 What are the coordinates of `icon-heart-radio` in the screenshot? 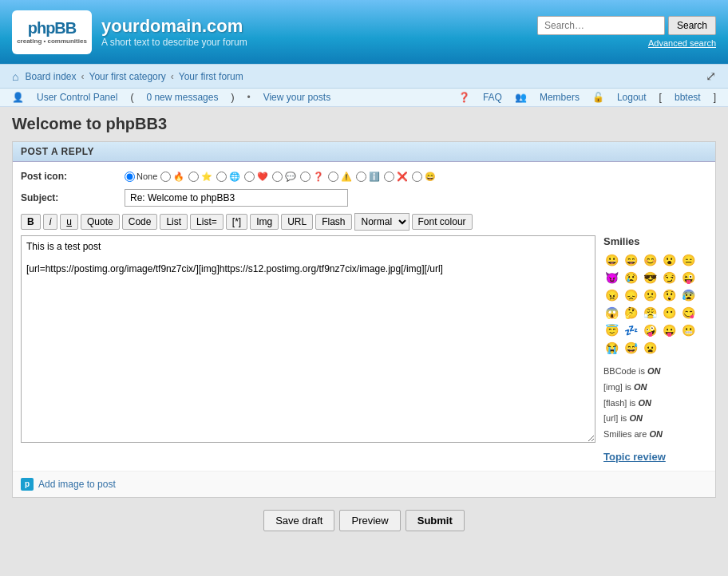 It's located at (249, 177).